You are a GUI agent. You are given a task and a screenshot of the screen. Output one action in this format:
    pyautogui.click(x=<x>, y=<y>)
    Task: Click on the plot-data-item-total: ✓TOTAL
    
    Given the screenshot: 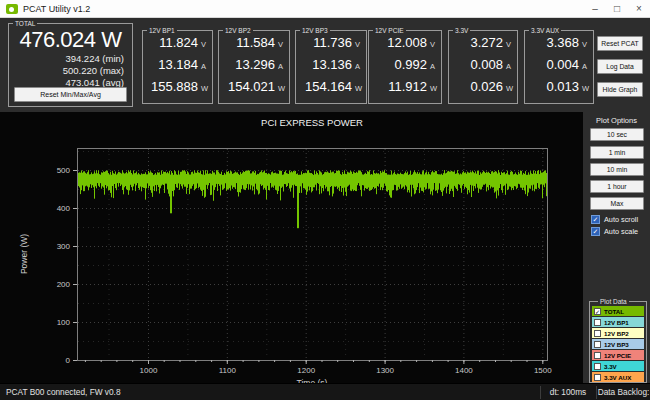 What is the action you would take?
    pyautogui.click(x=618, y=311)
    